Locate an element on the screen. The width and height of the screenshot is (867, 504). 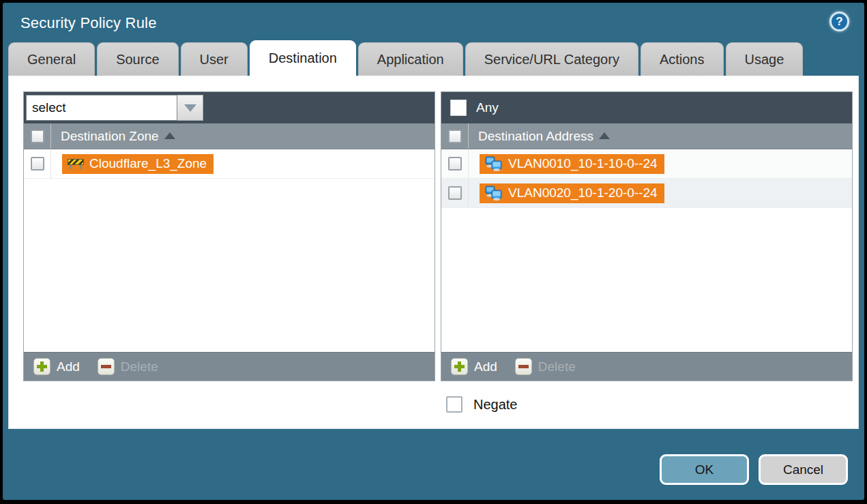
address-item-label: VLAN0020_10-1-20-0--24 is located at coordinates (583, 193).